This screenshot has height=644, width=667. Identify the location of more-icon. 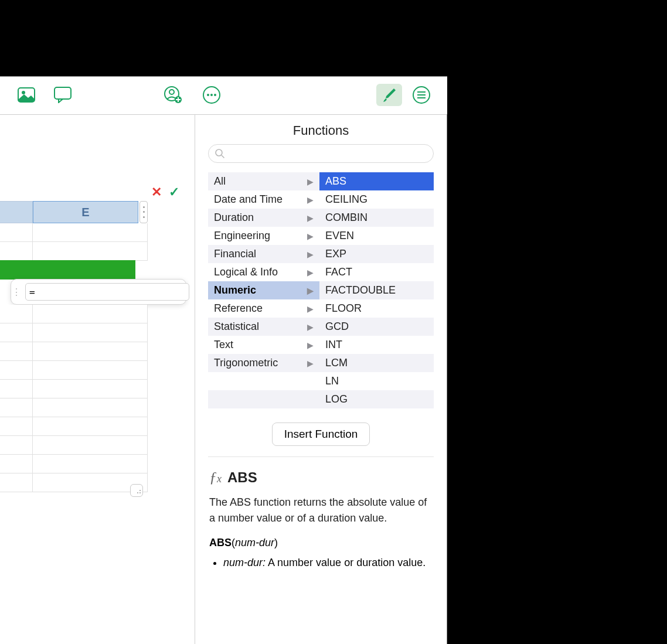
(212, 95).